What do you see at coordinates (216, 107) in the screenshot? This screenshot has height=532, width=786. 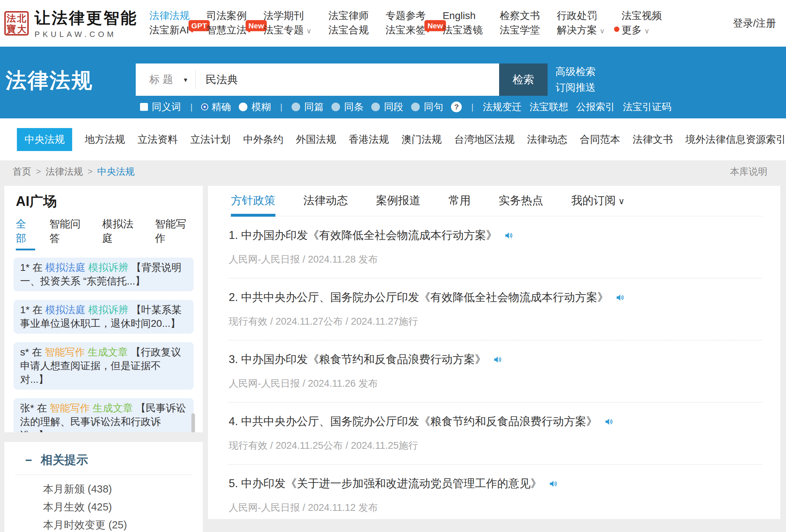 I see `match-option-selected: 精确` at bounding box center [216, 107].